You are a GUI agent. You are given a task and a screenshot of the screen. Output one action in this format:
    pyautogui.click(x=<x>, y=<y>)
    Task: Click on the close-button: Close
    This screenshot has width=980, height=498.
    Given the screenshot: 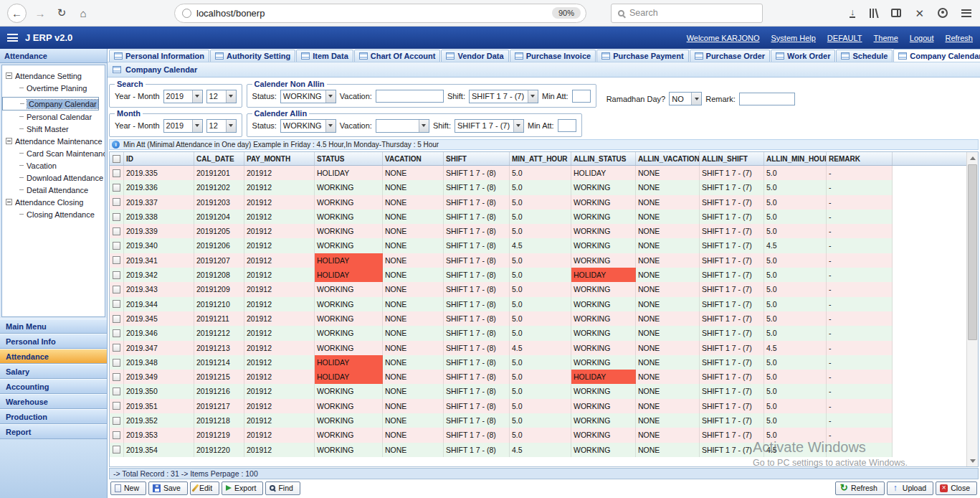 What is the action you would take?
    pyautogui.click(x=956, y=488)
    